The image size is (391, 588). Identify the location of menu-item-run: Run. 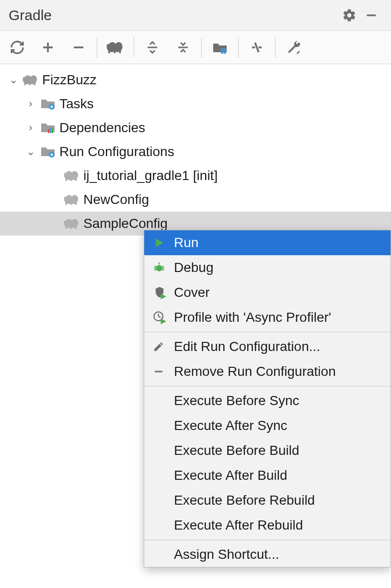
(267, 243).